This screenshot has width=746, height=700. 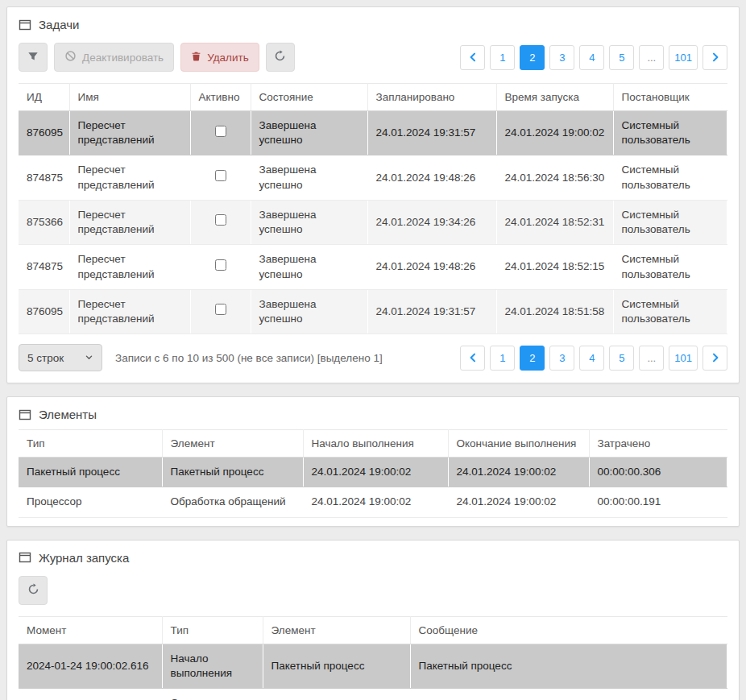 I want to click on deactivate-button: Деактивировать, so click(x=114, y=57).